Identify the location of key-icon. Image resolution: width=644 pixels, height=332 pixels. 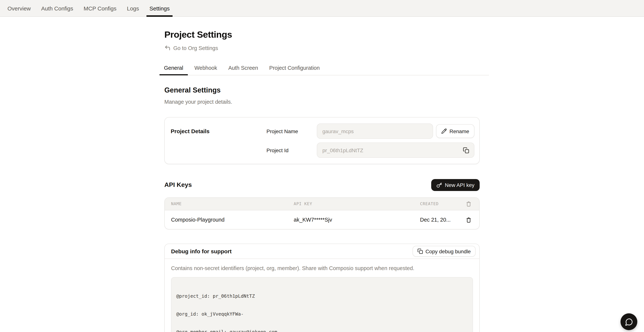
(439, 185).